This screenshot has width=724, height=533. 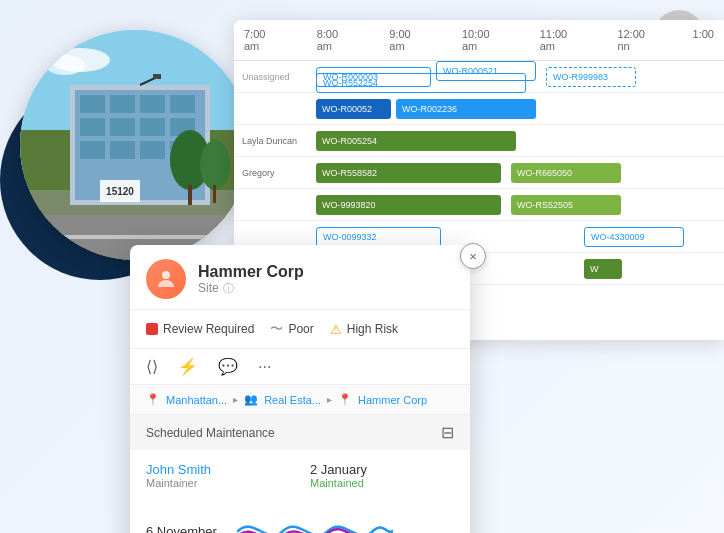 What do you see at coordinates (473, 256) in the screenshot?
I see `close-button: ×` at bounding box center [473, 256].